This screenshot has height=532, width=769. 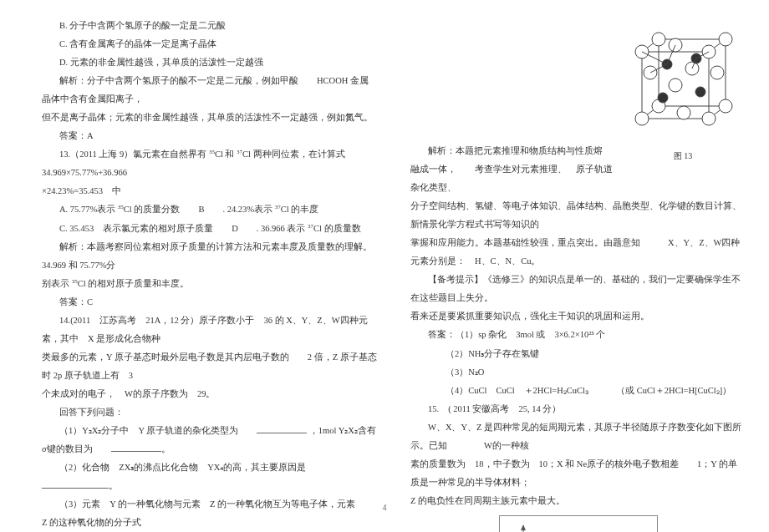 What do you see at coordinates (209, 256) in the screenshot?
I see `q13-analysis1: 解析：本题考察同位素相对原子质量的计算方法和元素丰度及质量数的理解。 34.96…` at bounding box center [209, 256].